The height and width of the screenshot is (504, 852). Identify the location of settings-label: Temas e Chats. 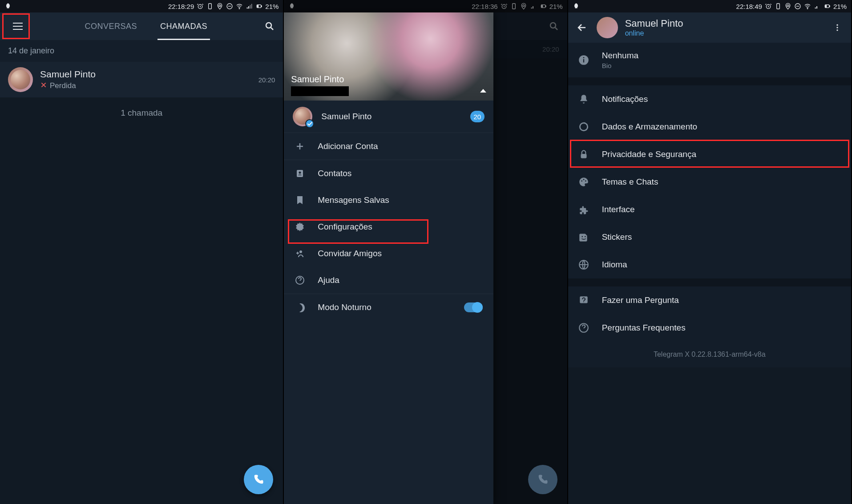
(630, 182).